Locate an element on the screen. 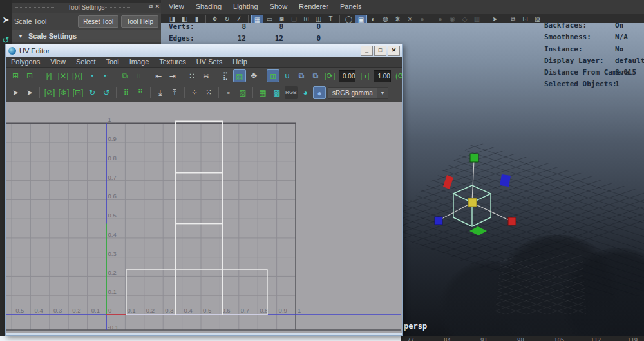 This screenshot has height=341, width=644. minimize-button: _ is located at coordinates (367, 51).